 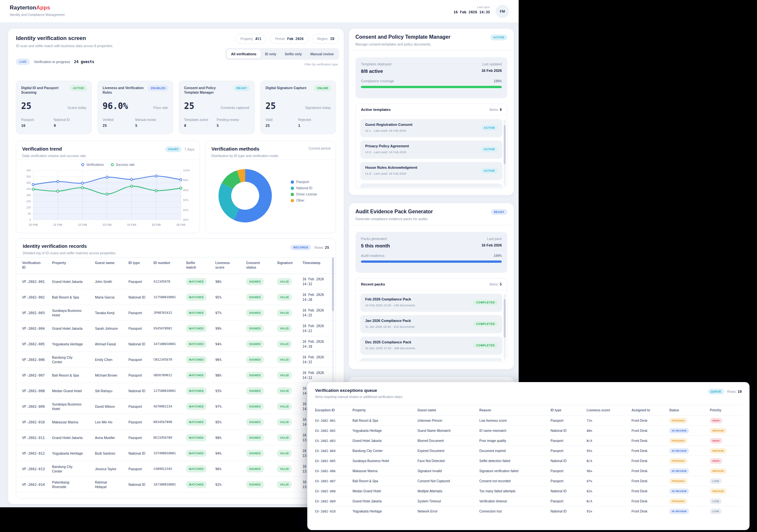 I want to click on cell-id-type: National ID, so click(x=141, y=485).